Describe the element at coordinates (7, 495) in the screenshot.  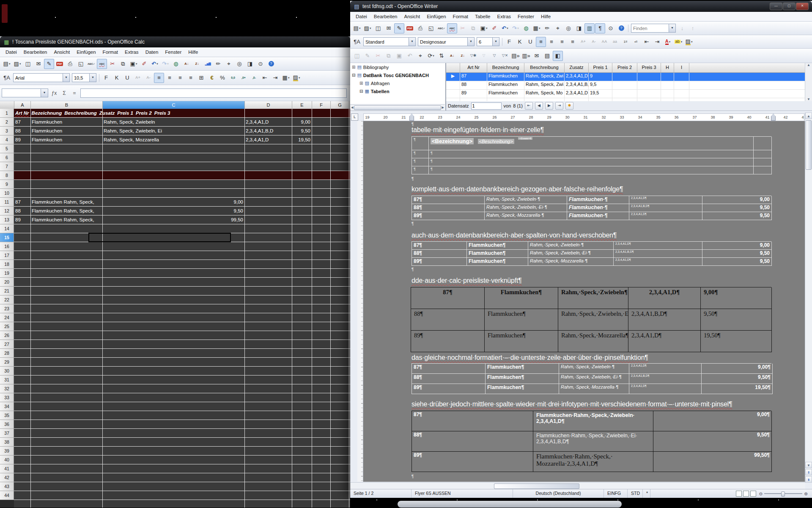
I see `row-header: 44` at that location.